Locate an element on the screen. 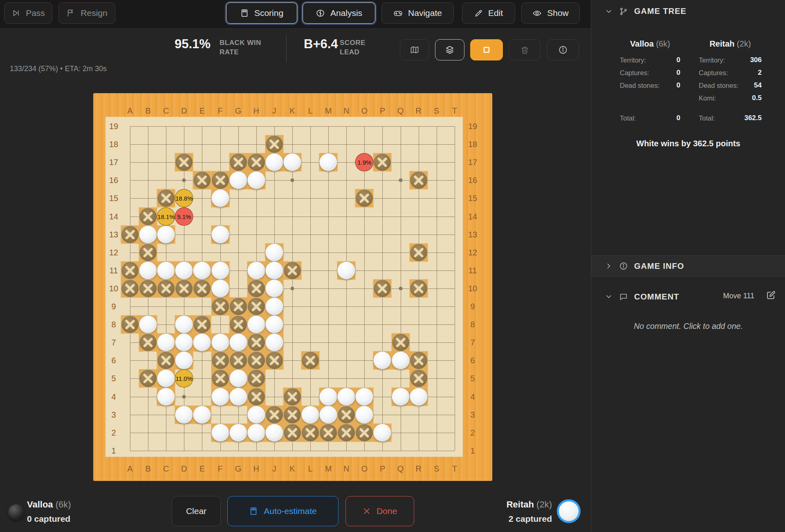  move-suggestion: 1.9% is located at coordinates (365, 163).